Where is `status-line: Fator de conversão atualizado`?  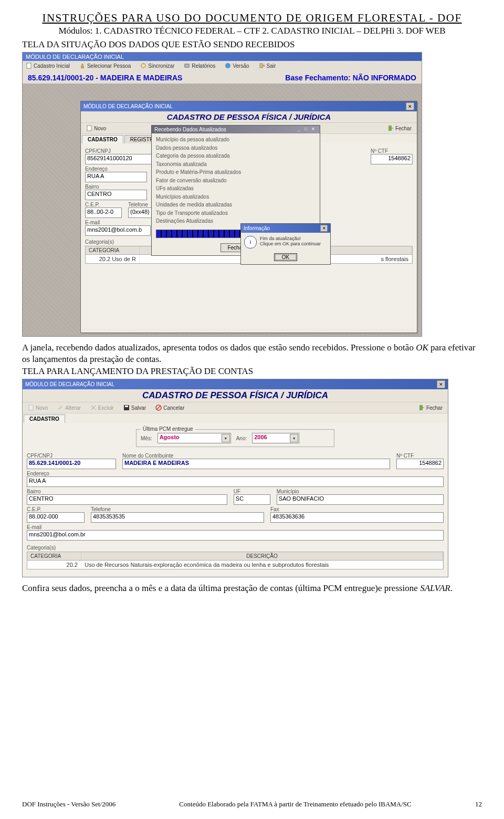
status-line: Fator de conversão atualizado is located at coordinates (236, 181).